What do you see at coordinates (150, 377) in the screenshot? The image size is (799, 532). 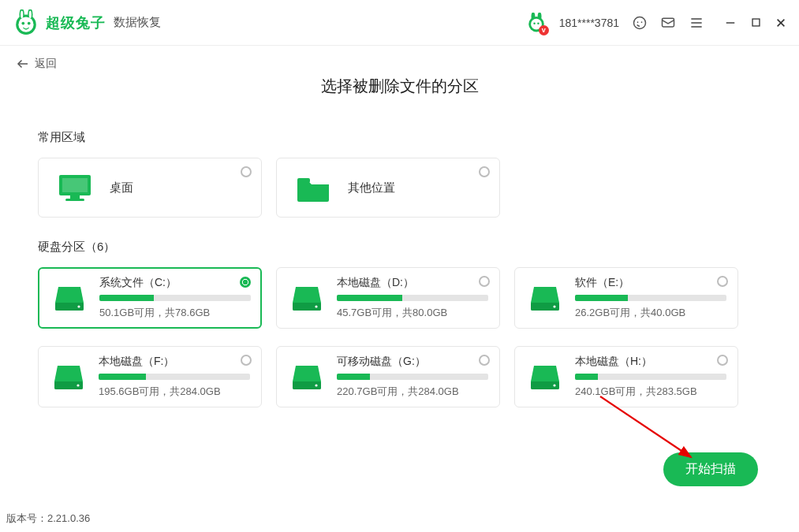 I see `disk-card-f: 本地磁盘（F:）195.6GB可用，共284.0GB` at bounding box center [150, 377].